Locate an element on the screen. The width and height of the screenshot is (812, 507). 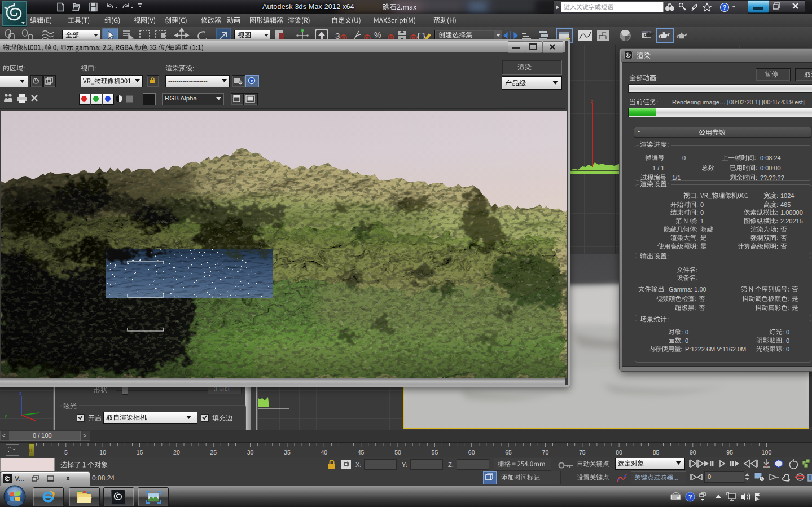
svg-text: z is located at coordinates (20, 393).